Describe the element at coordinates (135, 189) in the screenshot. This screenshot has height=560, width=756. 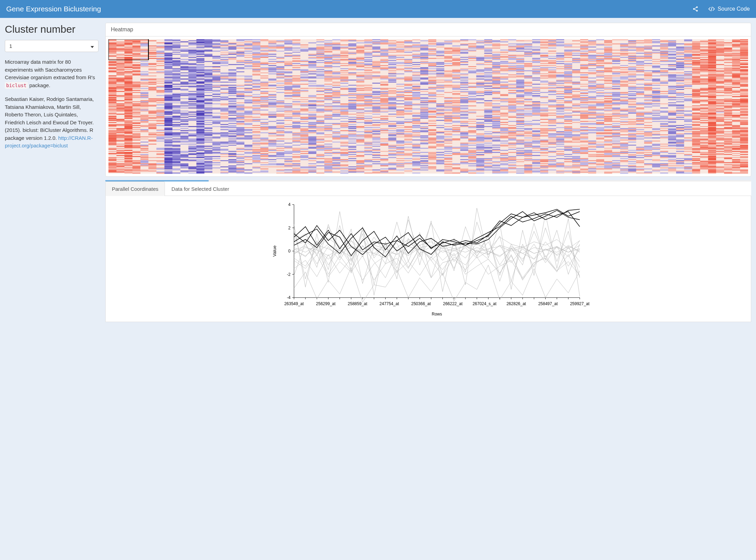
I see `tab-parallel-coordinates: Parallel Coordinates` at that location.